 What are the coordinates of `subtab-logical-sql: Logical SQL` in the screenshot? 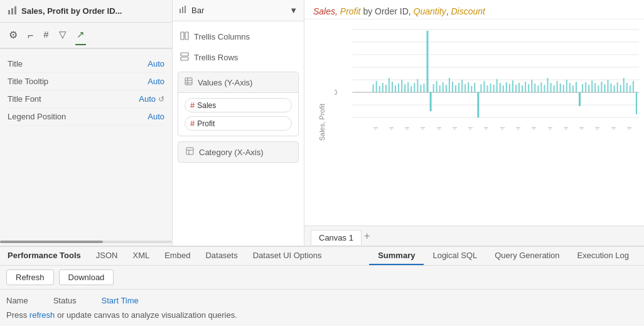 It's located at (454, 256).